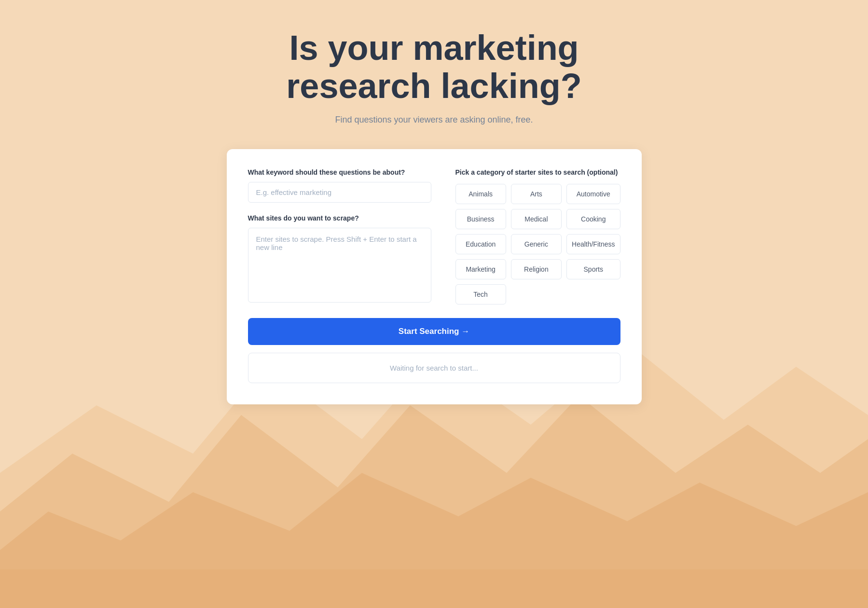 The width and height of the screenshot is (868, 608). Describe the element at coordinates (593, 269) in the screenshot. I see `category-btn-sports: Sports` at that location.